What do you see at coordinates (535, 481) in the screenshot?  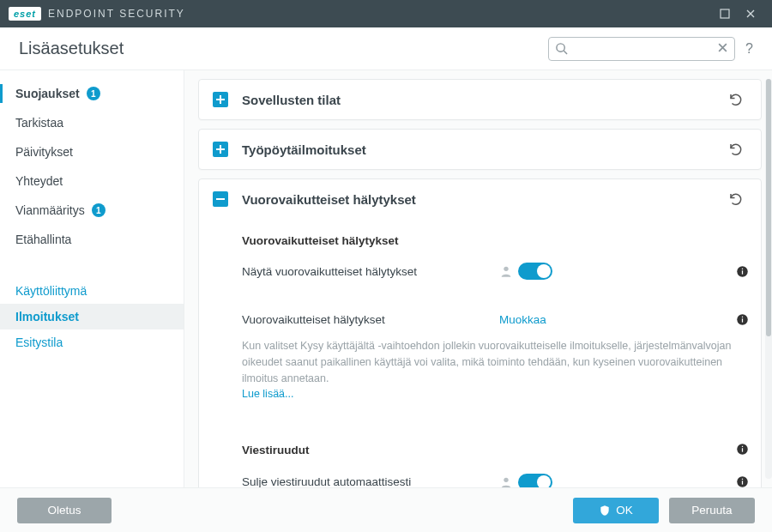 I see `toggle-close-boxes` at bounding box center [535, 481].